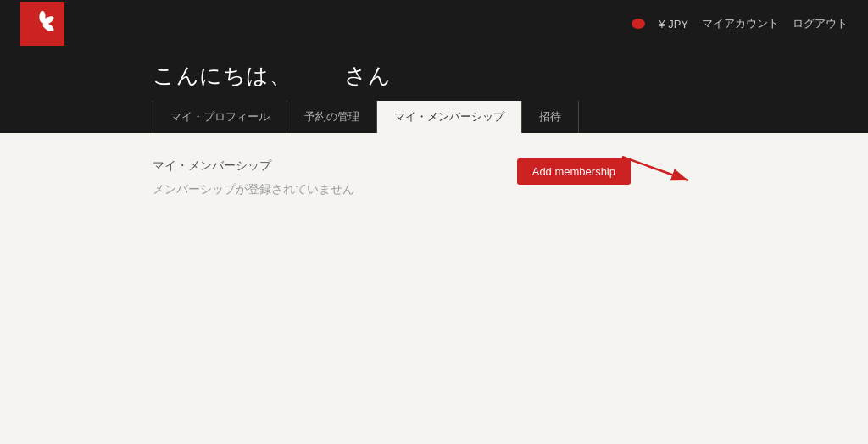  What do you see at coordinates (821, 24) in the screenshot?
I see `logout-link: ログアウト` at bounding box center [821, 24].